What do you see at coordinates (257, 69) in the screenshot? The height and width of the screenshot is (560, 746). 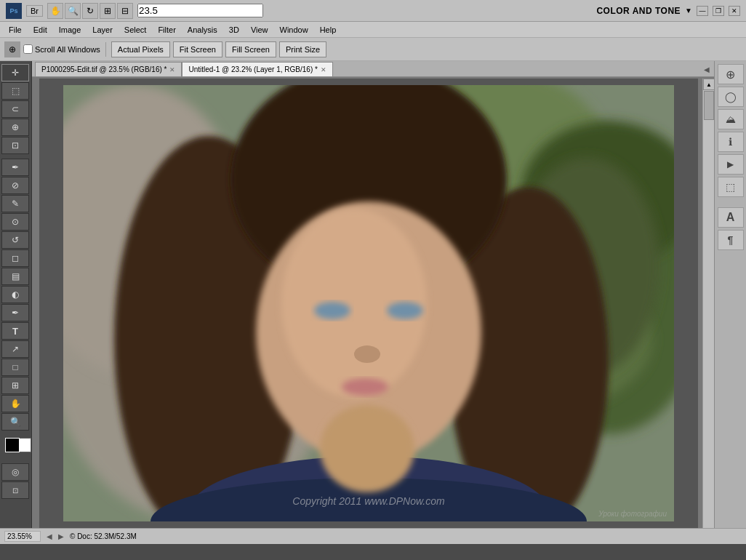 I see `tab-file2: Untitled-1 @ 23.2% (Layer 1, RGB/16) * ✕` at bounding box center [257, 69].